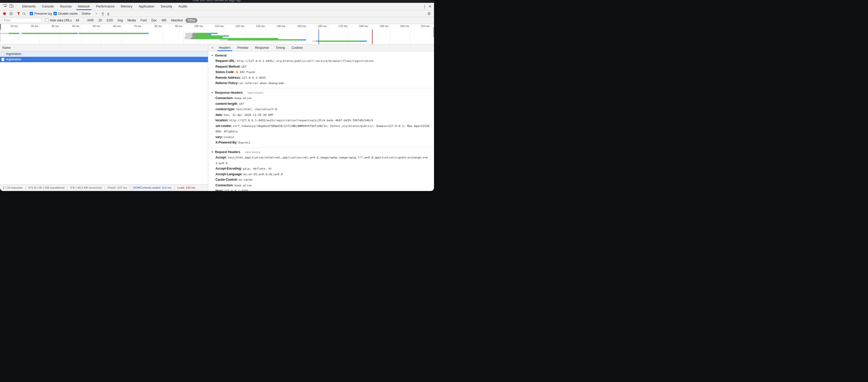 This screenshot has width=868, height=382. Describe the element at coordinates (84, 6) in the screenshot. I see `tab-network: Network` at that location.